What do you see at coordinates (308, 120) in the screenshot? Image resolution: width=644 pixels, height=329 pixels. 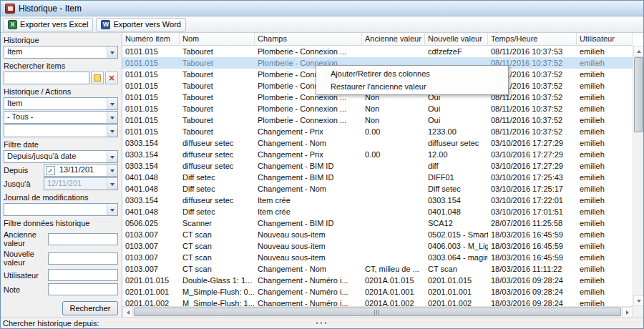 I see `cell-champs: Plomberie - Connexion ...` at bounding box center [308, 120].